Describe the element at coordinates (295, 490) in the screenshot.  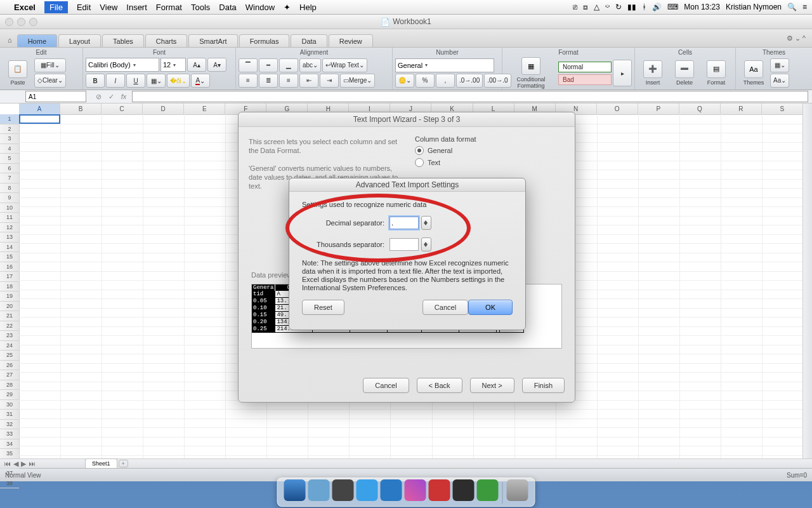
I see `dock-finder-icon` at that location.